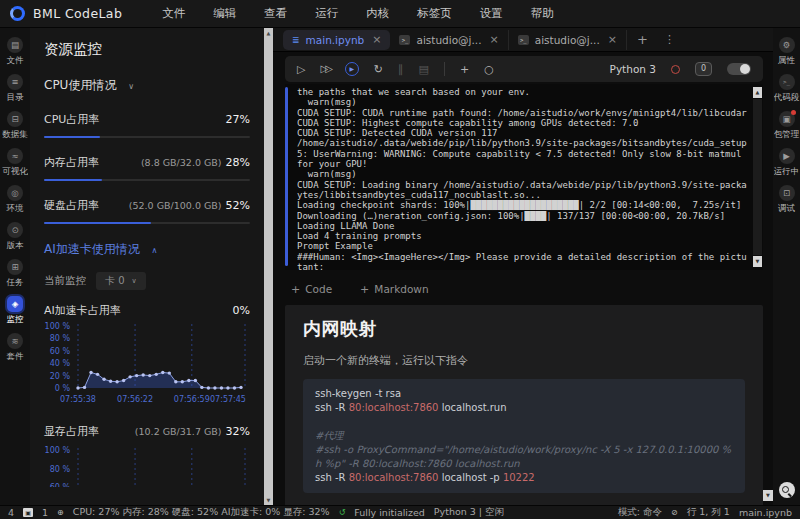  I want to click on code-line: #代理, so click(524, 436).